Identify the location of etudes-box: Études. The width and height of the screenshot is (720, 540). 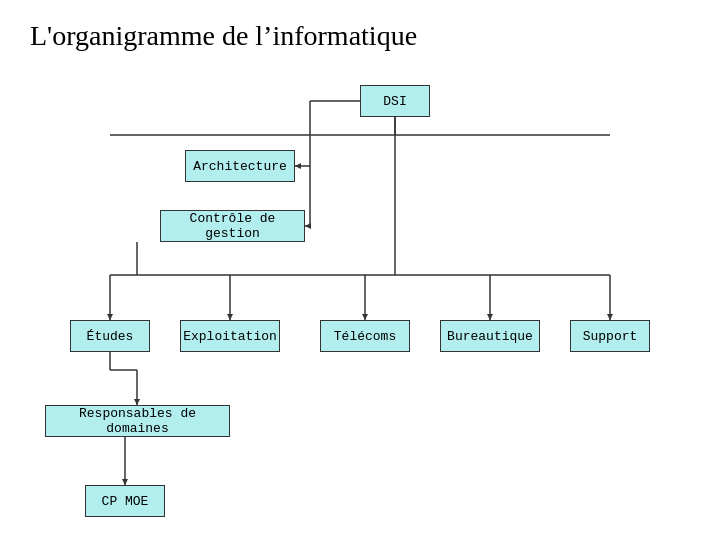
(110, 336).